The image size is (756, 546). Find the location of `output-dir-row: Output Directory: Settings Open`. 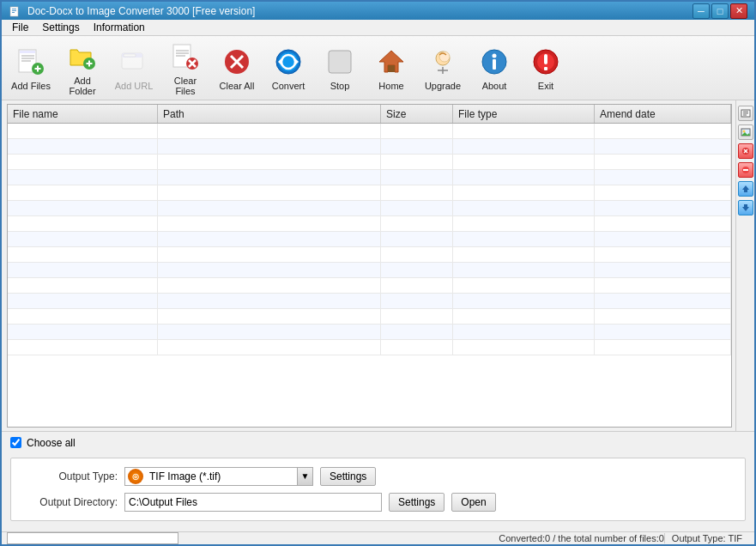

output-dir-row: Output Directory: Settings Open is located at coordinates (378, 502).